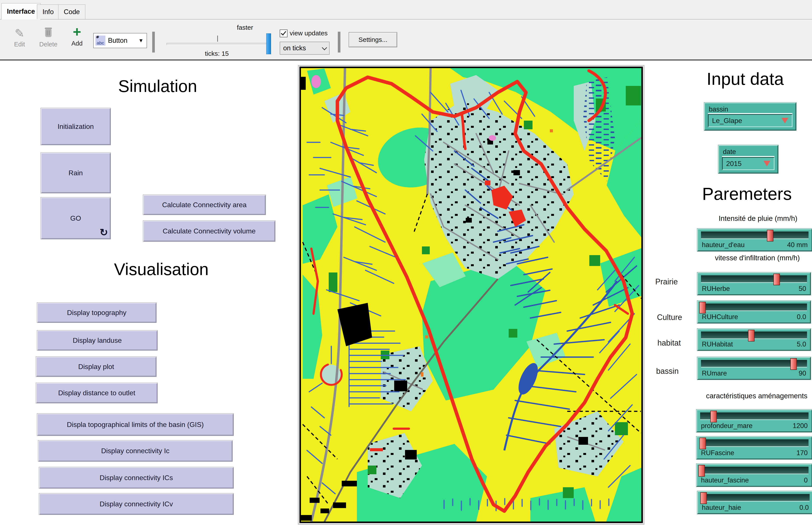 The width and height of the screenshot is (812, 525). I want to click on button-label: Display landuse, so click(97, 341).